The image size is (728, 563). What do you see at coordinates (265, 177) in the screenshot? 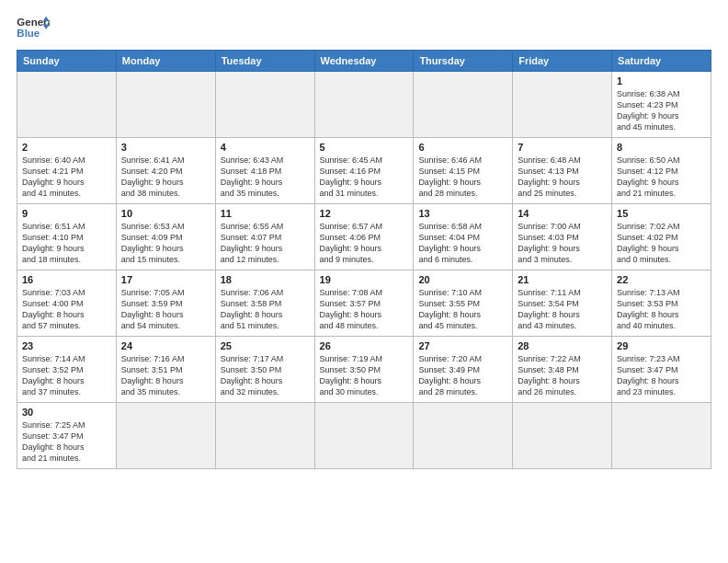
I see `day-info: Sunrise: 6:43 AM Sunset: 4:18 PM Dayligh…` at bounding box center [265, 177].